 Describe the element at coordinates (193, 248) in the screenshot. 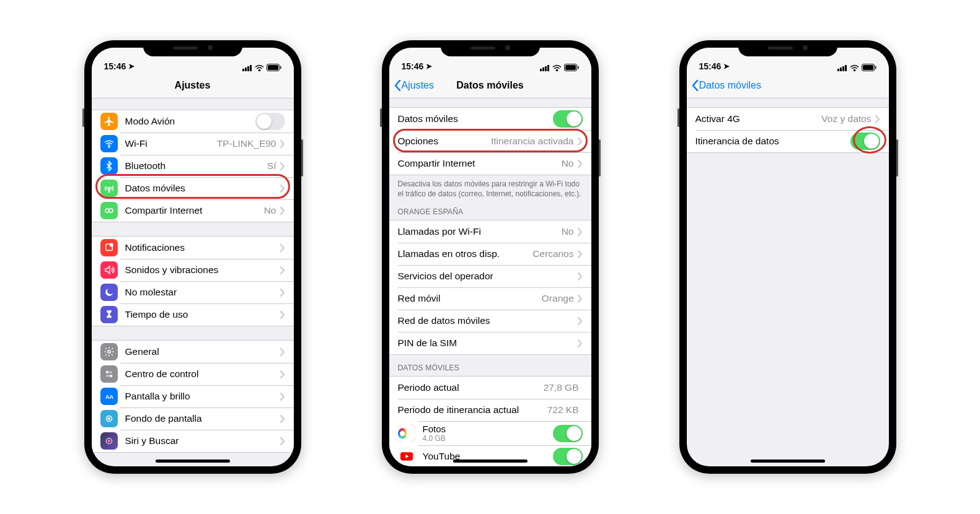

I see `row-notifications: Notificaciones` at that location.